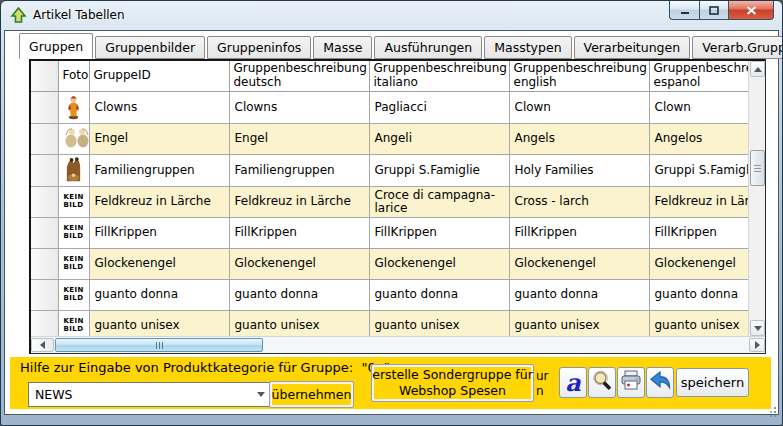 The width and height of the screenshot is (783, 426). I want to click on cell-english: Angels, so click(579, 138).